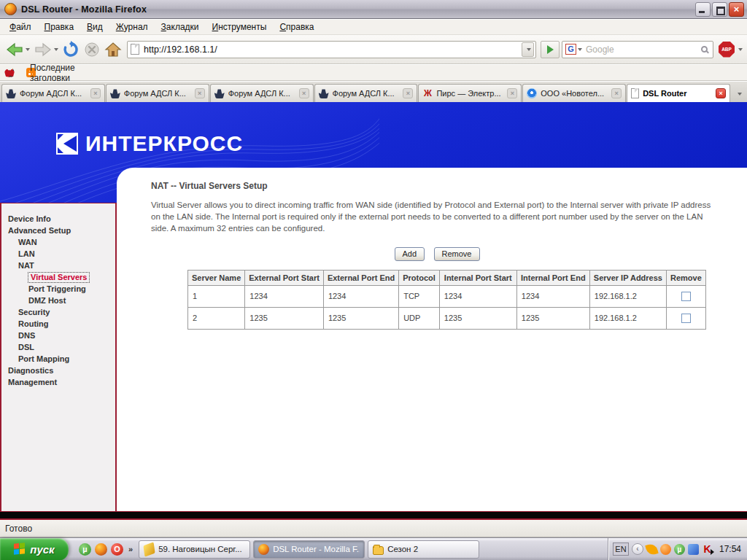  Describe the element at coordinates (101, 550) in the screenshot. I see `firefox-quicklaunch-icon` at that location.